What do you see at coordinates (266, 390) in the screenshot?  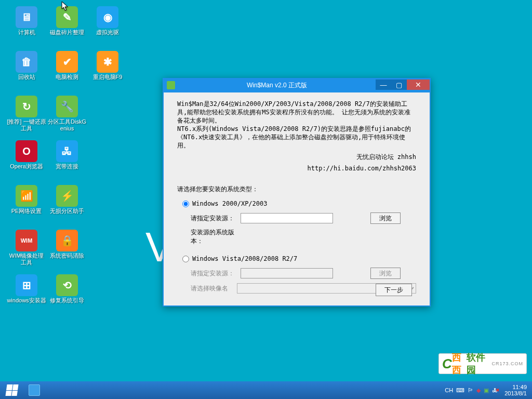 I see `taskbar: CH ⌨ 🏳 ◆ ▣ 🖧✖ 11:49 2013/8/1` at bounding box center [266, 390].